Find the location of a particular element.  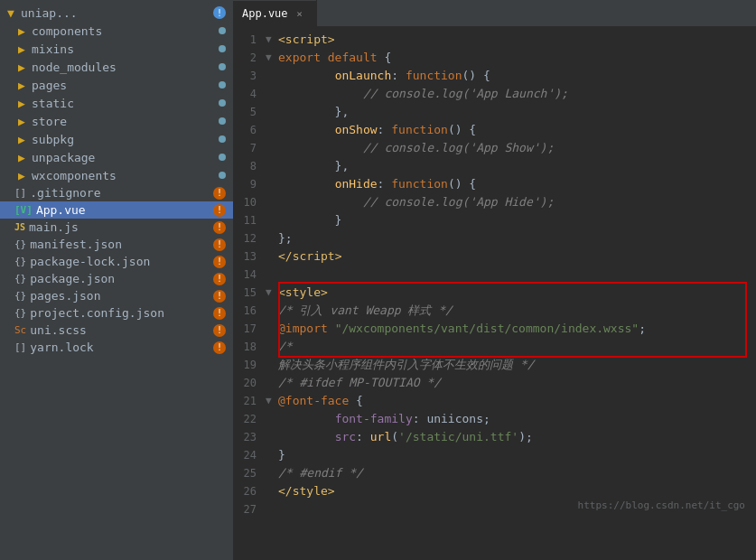

token-fn: onHide is located at coordinates (356, 184).